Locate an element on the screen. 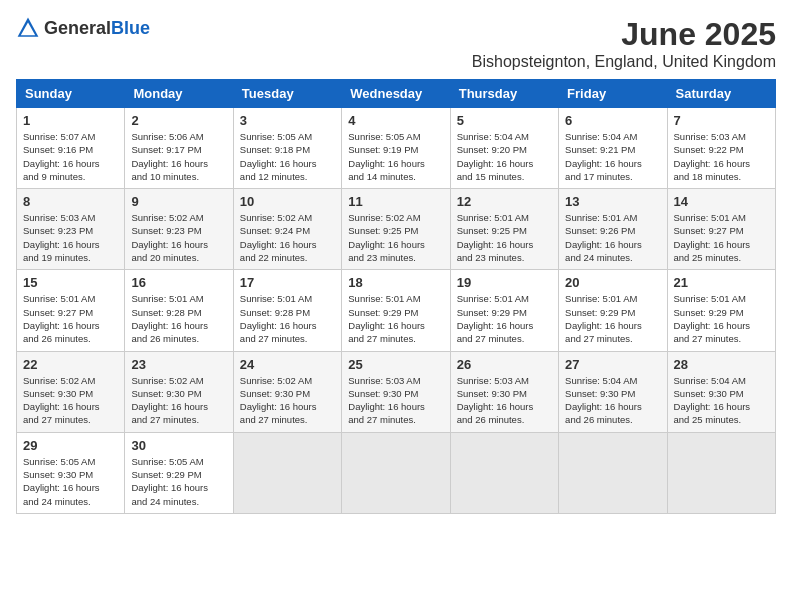 The width and height of the screenshot is (792, 612). day-number: 4 is located at coordinates (396, 120).